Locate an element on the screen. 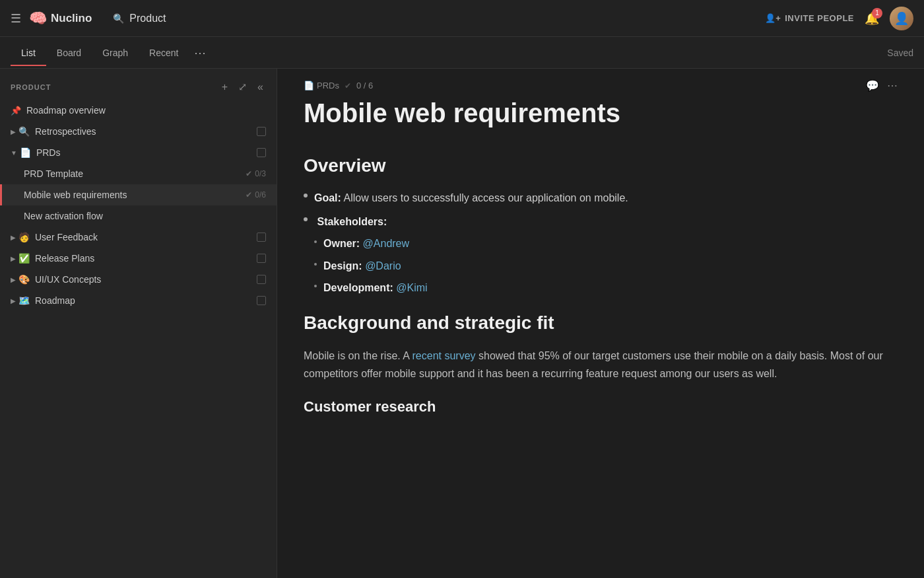  hamburger-icon: ☰ is located at coordinates (16, 18).